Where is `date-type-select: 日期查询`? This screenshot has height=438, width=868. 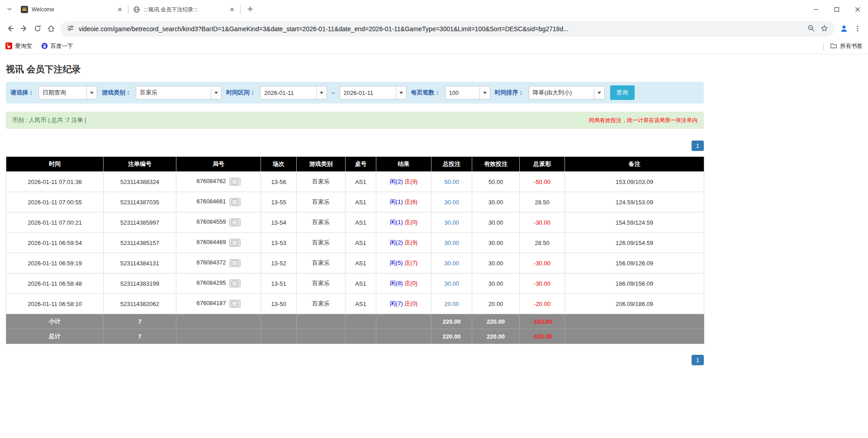 date-type-select: 日期查询 is located at coordinates (68, 93).